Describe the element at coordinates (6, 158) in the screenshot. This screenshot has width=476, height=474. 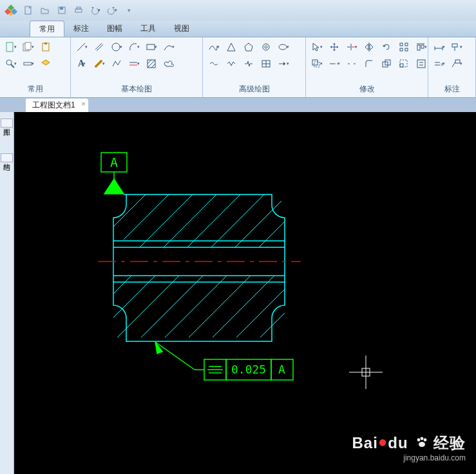
I see `side-tab-structure: 结构` at that location.